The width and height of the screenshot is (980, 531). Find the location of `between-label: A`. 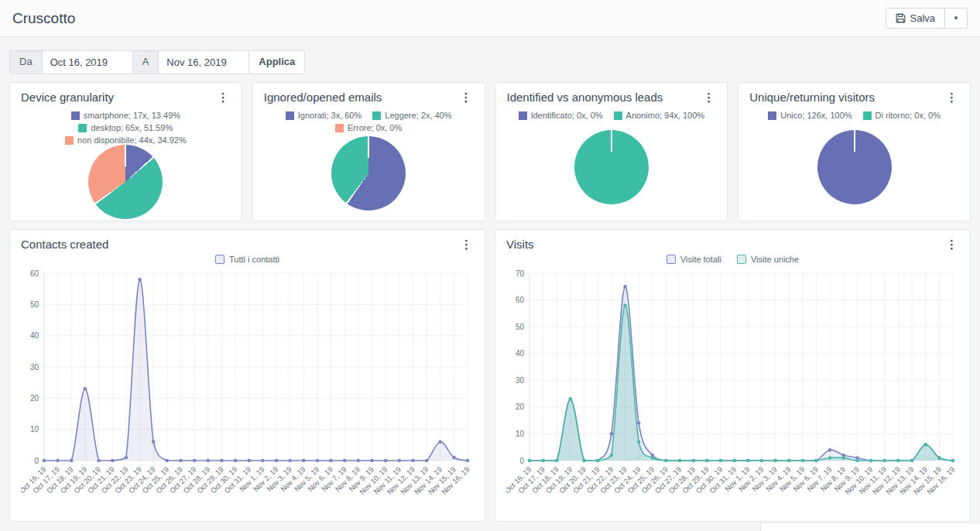

between-label: A is located at coordinates (146, 62).